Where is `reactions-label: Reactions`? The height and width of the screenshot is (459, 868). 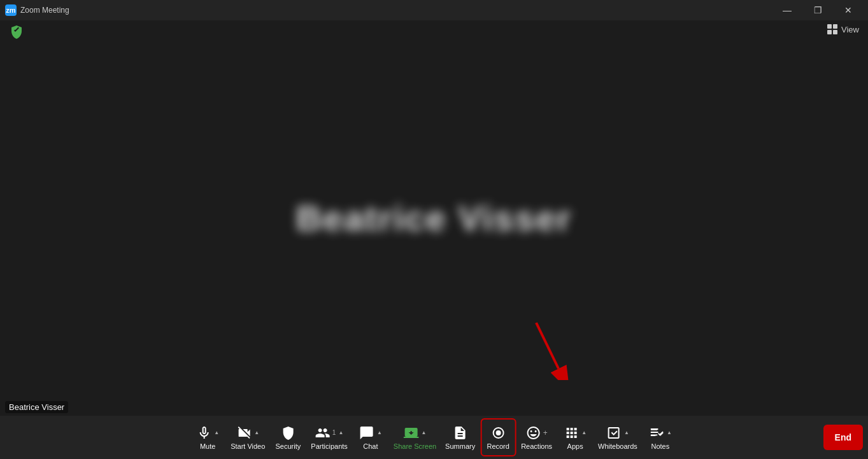 reactions-label: Reactions is located at coordinates (536, 446).